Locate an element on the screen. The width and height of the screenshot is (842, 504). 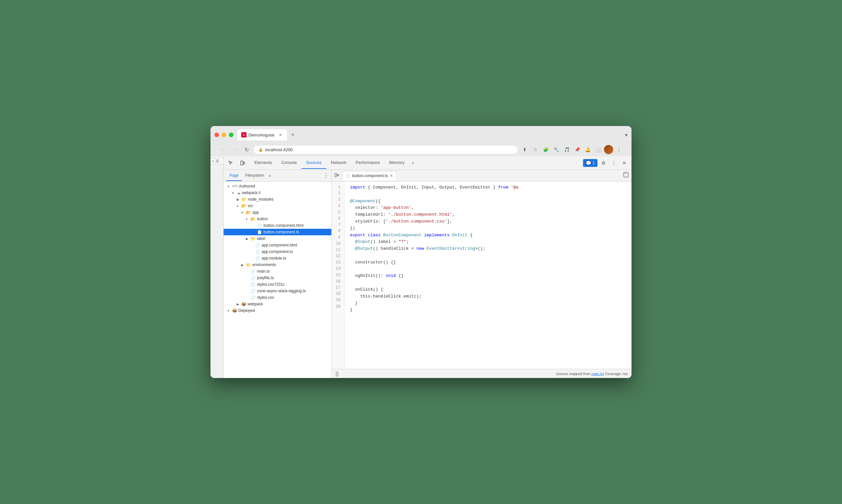
tab-dropdown-button: ▾ is located at coordinates (626, 135).